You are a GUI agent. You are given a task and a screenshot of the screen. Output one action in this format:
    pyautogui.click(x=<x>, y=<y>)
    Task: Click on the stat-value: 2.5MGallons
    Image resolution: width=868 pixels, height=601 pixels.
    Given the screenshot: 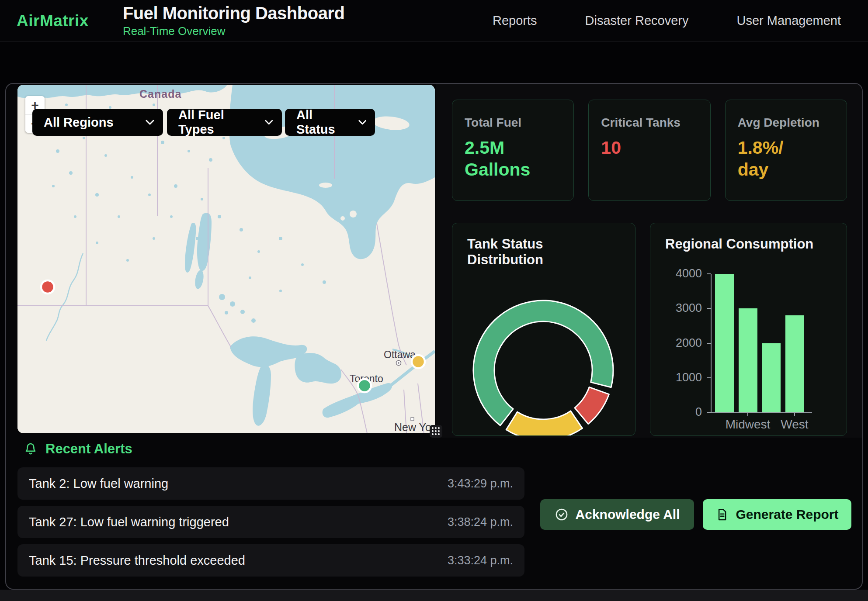 What is the action you would take?
    pyautogui.click(x=513, y=159)
    